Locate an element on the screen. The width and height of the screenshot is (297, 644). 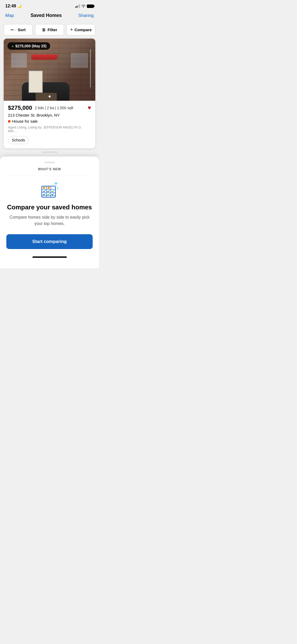
compare-plus-icon: + is located at coordinates (72, 30).